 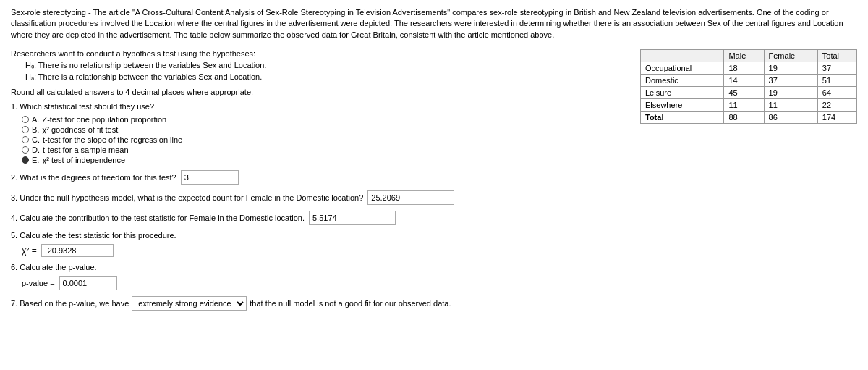 What do you see at coordinates (187, 198) in the screenshot?
I see `q3-text: 3. Under the null hypothesis model, what…` at bounding box center [187, 198].